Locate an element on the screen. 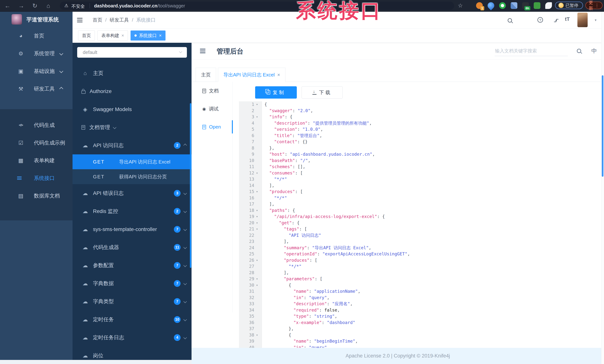 This screenshot has width=604, height=364. user-avatar is located at coordinates (582, 20).